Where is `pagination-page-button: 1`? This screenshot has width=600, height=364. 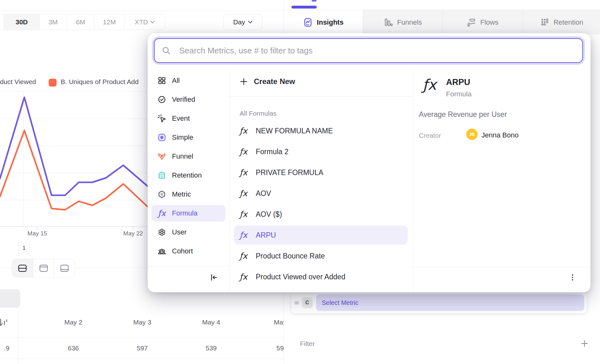 pagination-page-button: 1 is located at coordinates (24, 248).